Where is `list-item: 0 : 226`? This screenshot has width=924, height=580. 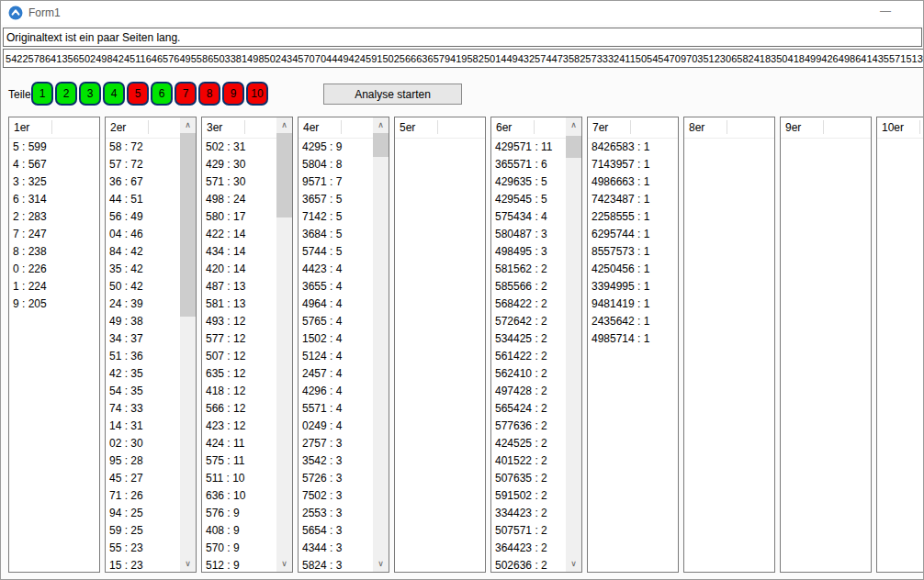 list-item: 0 : 226 is located at coordinates (54, 270).